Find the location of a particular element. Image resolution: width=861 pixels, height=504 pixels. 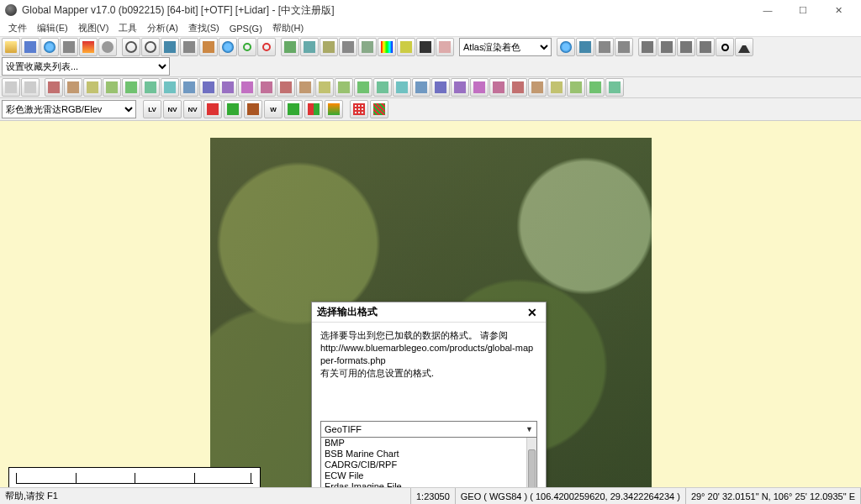

format-option: BMP is located at coordinates (424, 444).